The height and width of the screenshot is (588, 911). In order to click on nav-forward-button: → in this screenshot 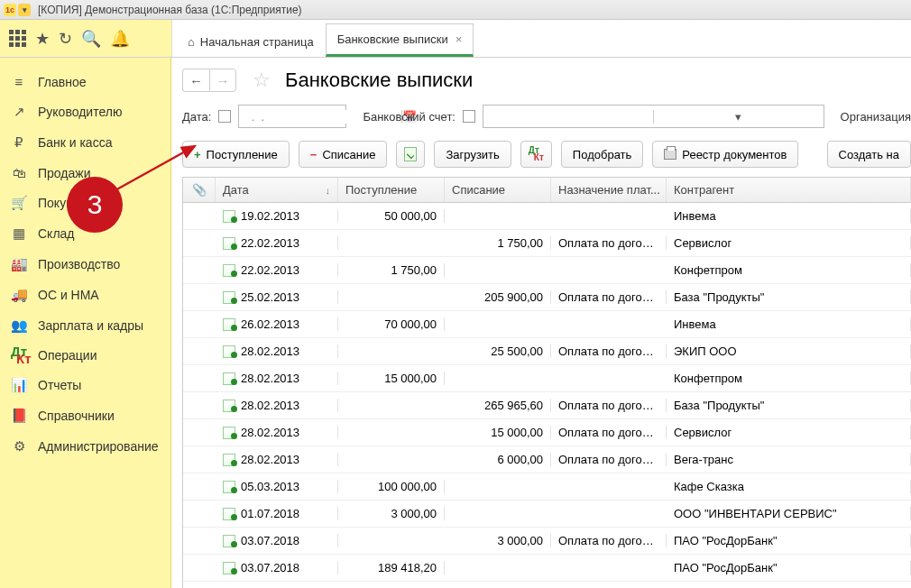, I will do `click(223, 80)`.